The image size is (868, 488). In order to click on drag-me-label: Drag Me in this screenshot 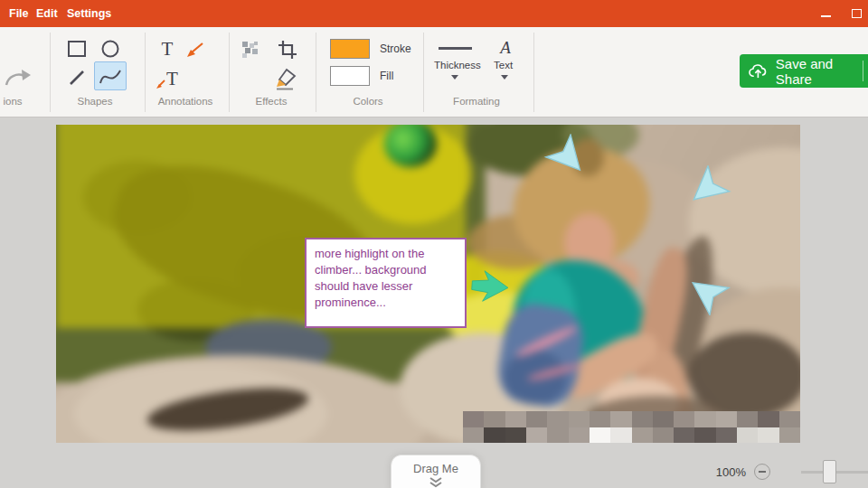, I will do `click(436, 468)`.